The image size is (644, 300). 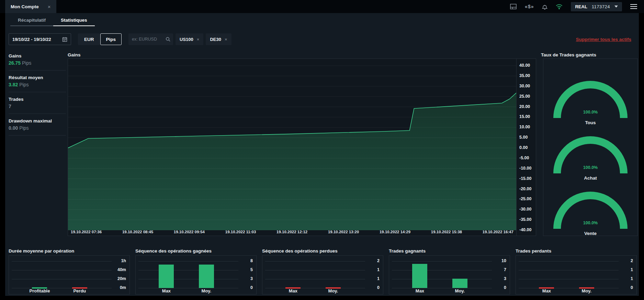 What do you see at coordinates (69, 251) in the screenshot?
I see `avg-duration-title: Durée moyenne par opération` at bounding box center [69, 251].